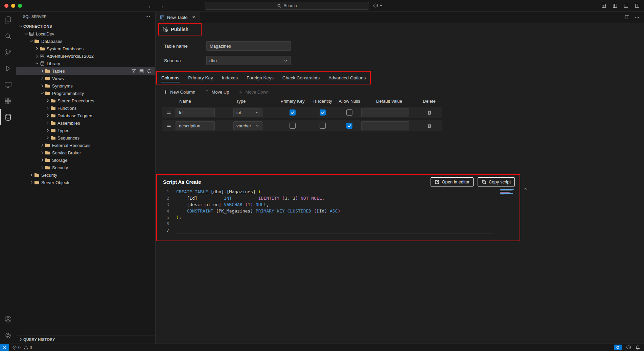 Image resolution: width=644 pixels, height=351 pixels. What do you see at coordinates (86, 41) in the screenshot?
I see `tree-item-databases: Databases` at bounding box center [86, 41].